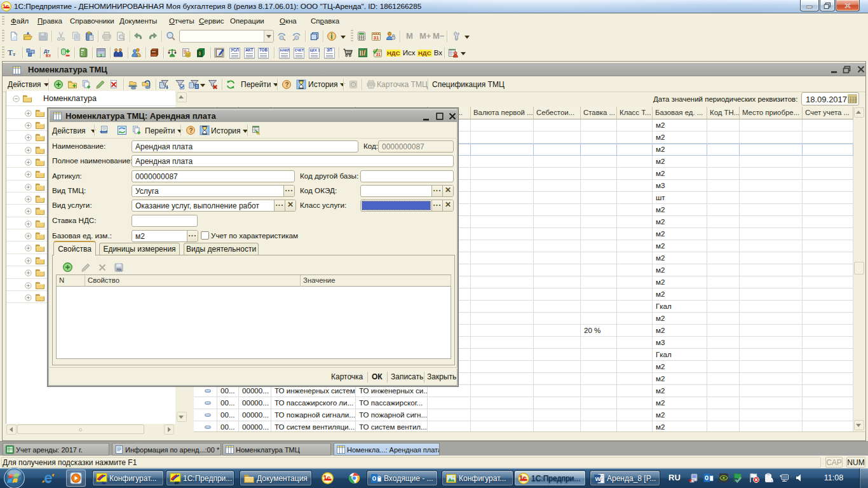 The width and height of the screenshot is (868, 488). I want to click on dialog-history-button: История, so click(226, 131).